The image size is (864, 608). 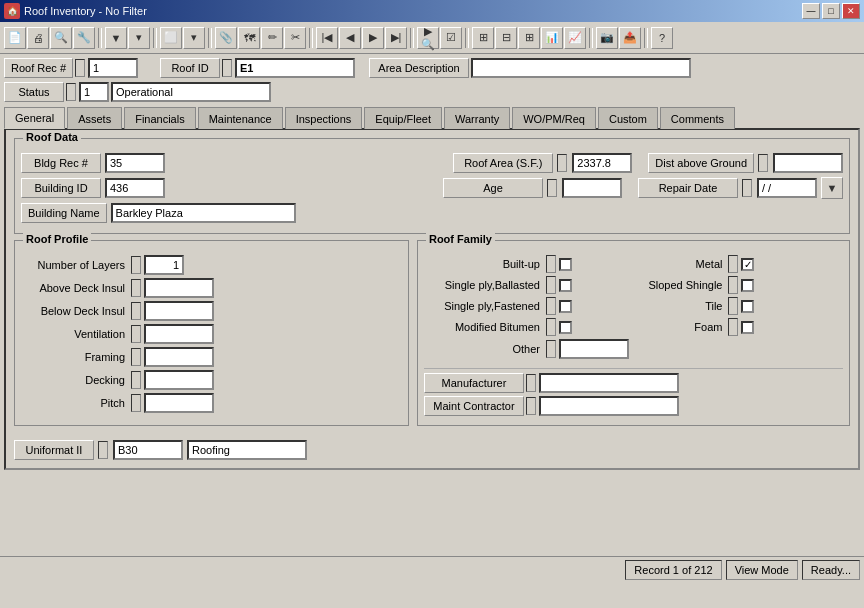 What do you see at coordinates (272, 38) in the screenshot?
I see `edit-button: ✏` at bounding box center [272, 38].